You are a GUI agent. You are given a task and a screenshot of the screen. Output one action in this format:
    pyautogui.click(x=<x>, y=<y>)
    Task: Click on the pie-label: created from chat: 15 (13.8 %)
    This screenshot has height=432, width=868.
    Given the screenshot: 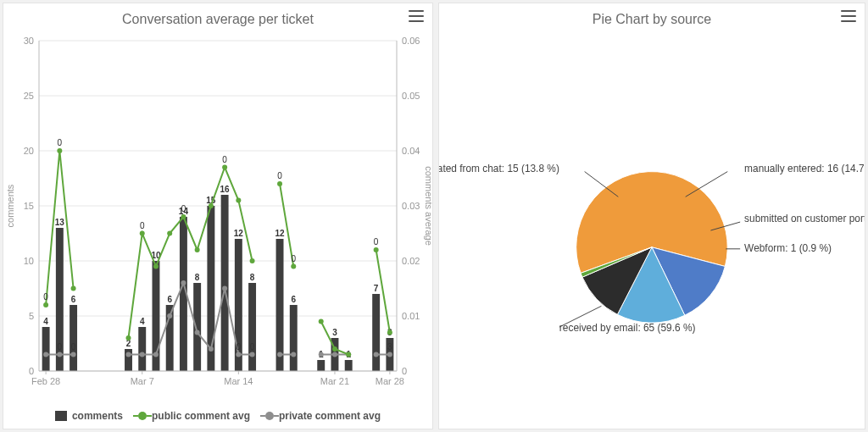 What is the action you would take?
    pyautogui.click(x=499, y=169)
    